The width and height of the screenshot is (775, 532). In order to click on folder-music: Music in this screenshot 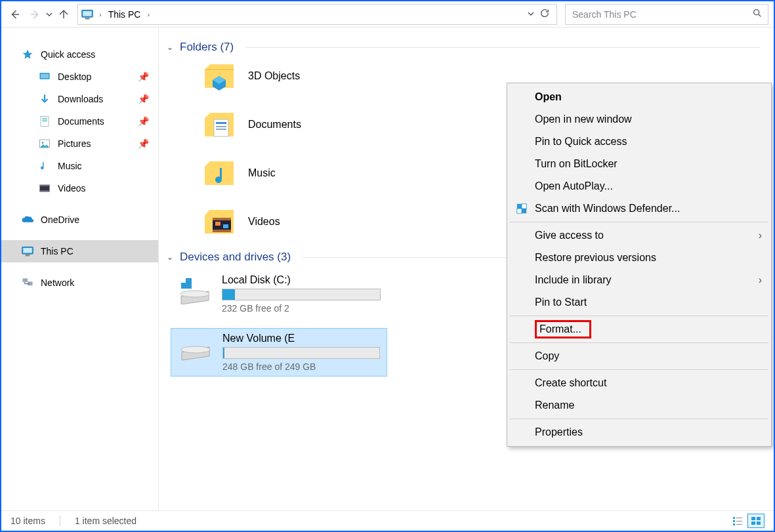, I will do `click(287, 173)`.